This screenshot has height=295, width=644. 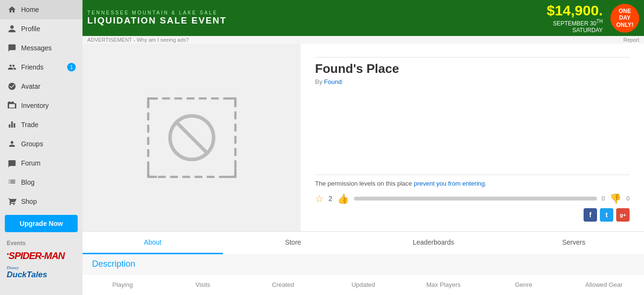 I want to click on ad-bottom-bar: ADVERTISEMENT - Why am I seeing ads? Rep…, so click(x=363, y=40).